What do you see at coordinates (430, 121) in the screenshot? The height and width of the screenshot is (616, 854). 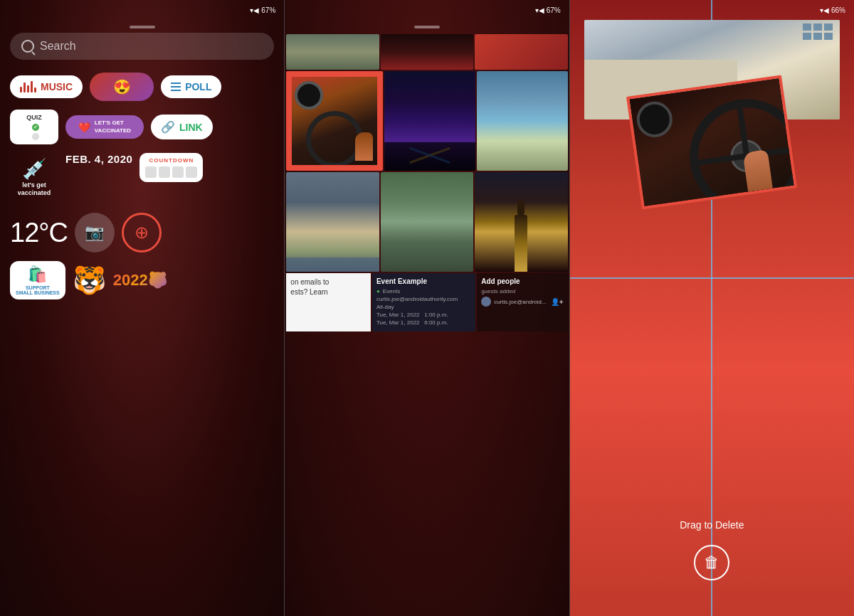 I see `photo-concert` at bounding box center [430, 121].